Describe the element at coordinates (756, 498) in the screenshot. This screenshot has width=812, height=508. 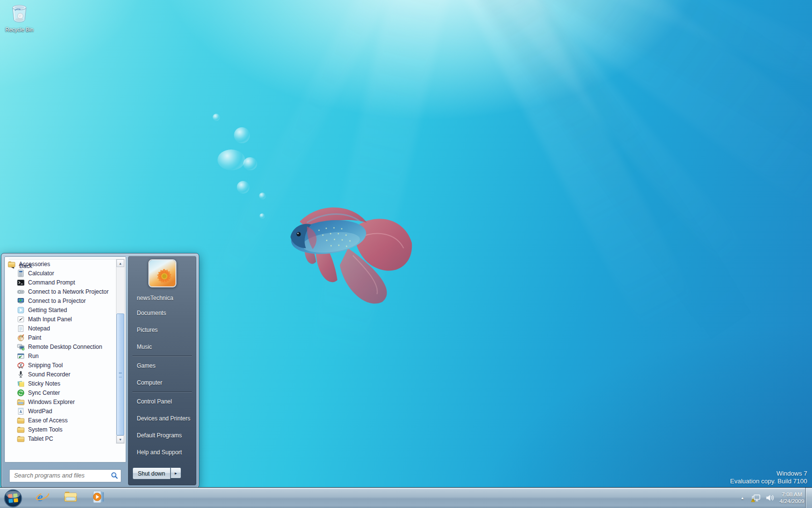
I see `network-warning-icon` at that location.